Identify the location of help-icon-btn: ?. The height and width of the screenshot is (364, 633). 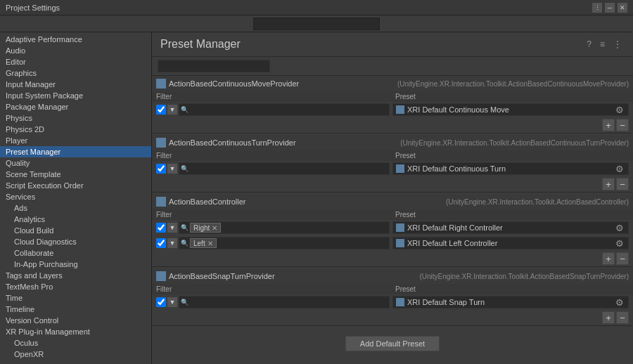
(589, 44).